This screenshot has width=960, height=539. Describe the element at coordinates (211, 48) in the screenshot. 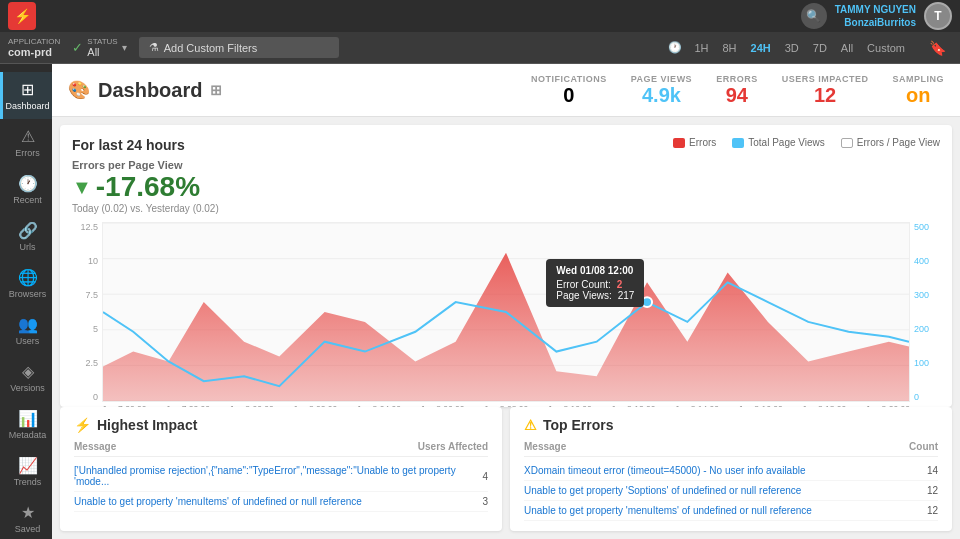

I see `filter-label: Add Custom Filters` at that location.